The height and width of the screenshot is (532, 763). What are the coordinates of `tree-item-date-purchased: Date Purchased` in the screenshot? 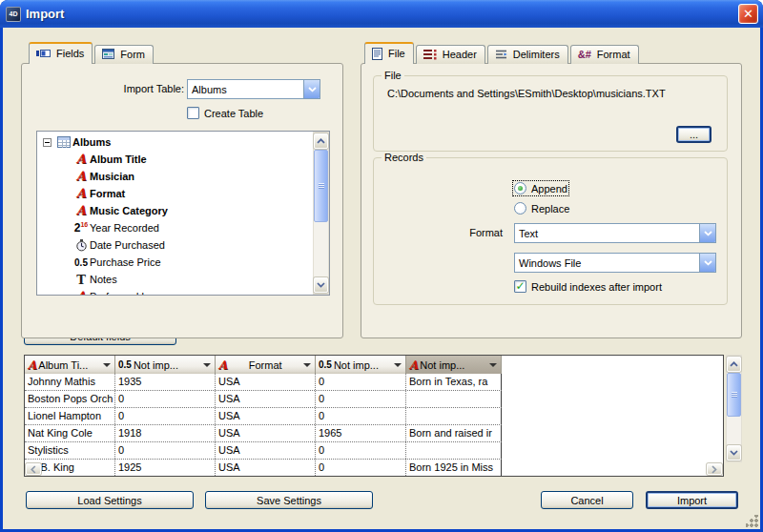 It's located at (175, 245).